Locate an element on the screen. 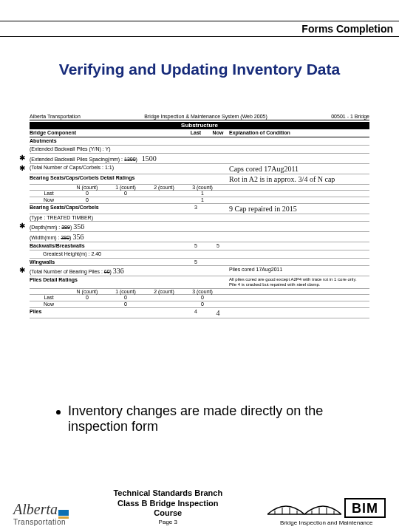 Image resolution: width=399 pixels, height=532 pixels. piles-last: 4 is located at coordinates (196, 313).